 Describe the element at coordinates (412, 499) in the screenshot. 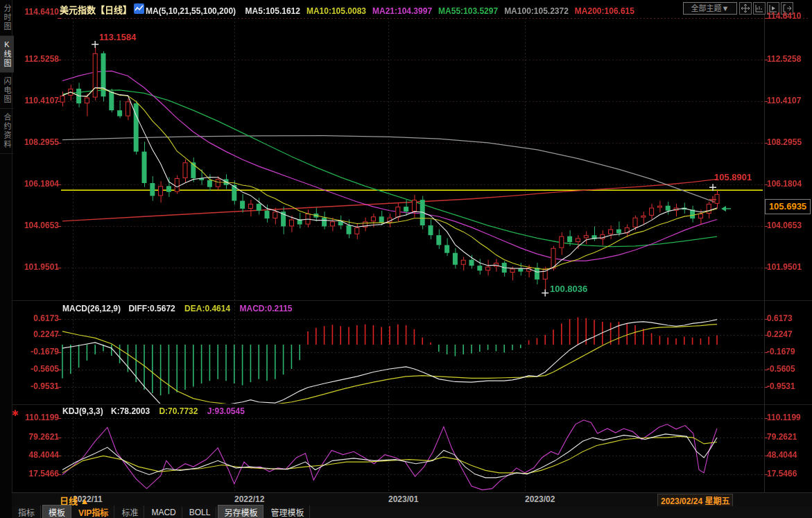

I see `date-axis: 2022/112022/122023/012023/022023/02/24 星…` at that location.